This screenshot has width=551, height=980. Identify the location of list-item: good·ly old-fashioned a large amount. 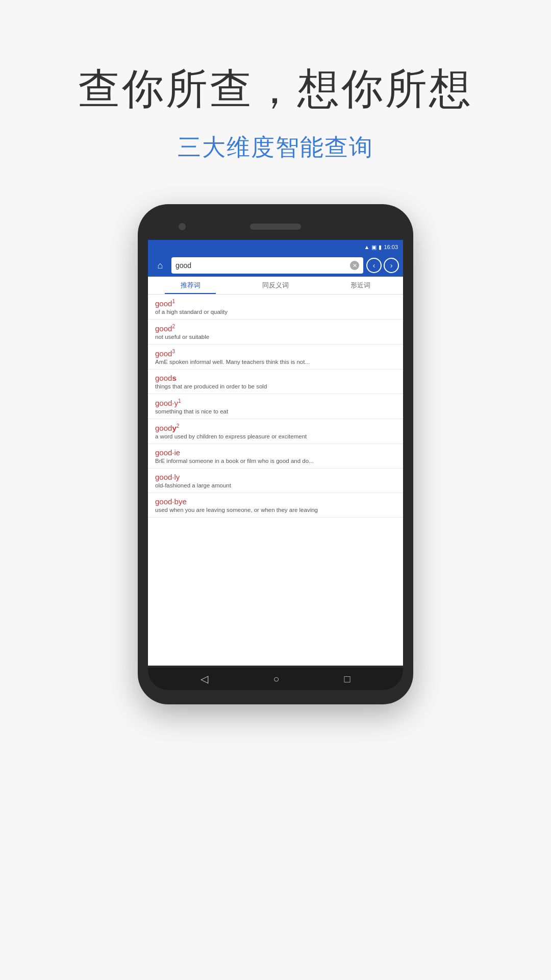
(276, 481).